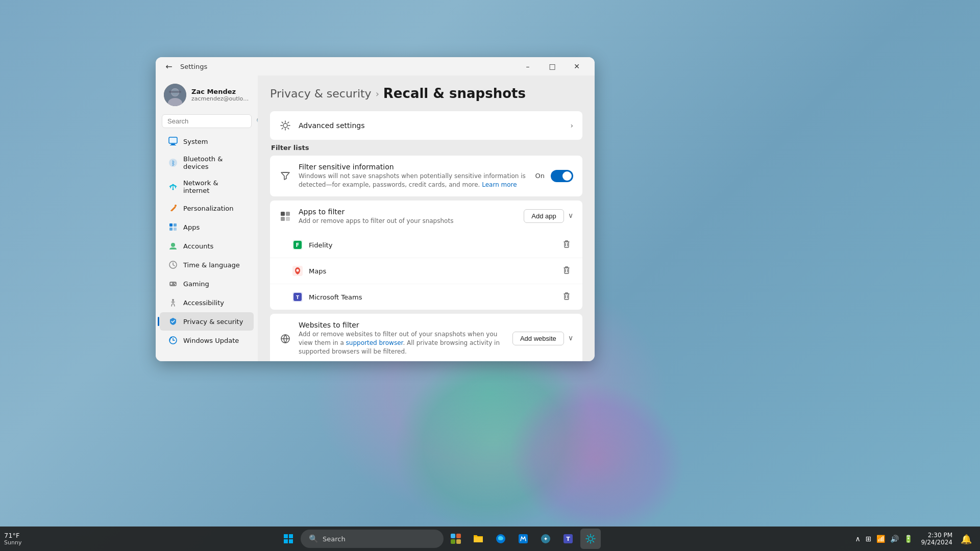 This screenshot has width=980, height=551. Describe the element at coordinates (207, 321) in the screenshot. I see `sidebar-item-privacy: Privacy & security` at that location.